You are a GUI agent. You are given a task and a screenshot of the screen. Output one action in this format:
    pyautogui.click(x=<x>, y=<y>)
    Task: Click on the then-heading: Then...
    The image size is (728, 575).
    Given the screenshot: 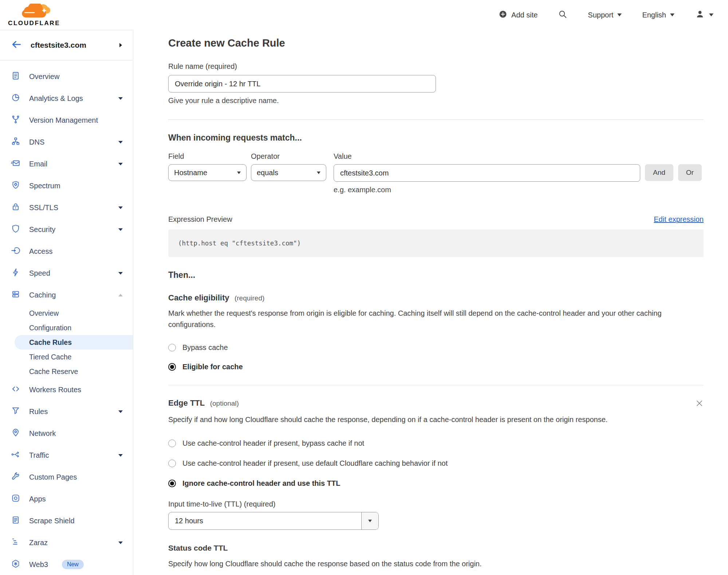 What is the action you would take?
    pyautogui.click(x=436, y=275)
    